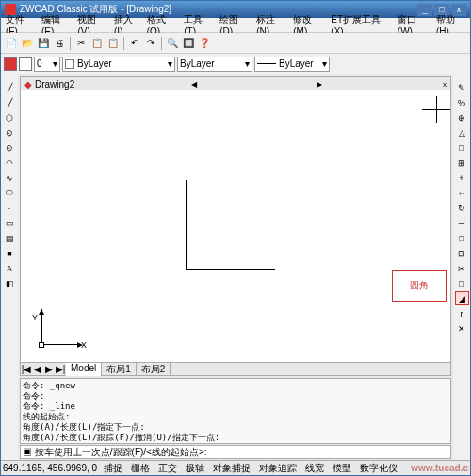 This screenshot has height=476, width=471. Describe the element at coordinates (9, 162) in the screenshot. I see `draw-tool-button: ◠` at that location.